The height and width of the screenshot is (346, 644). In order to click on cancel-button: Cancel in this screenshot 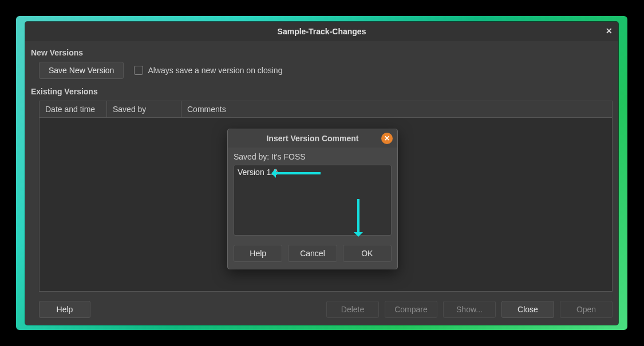, I will do `click(313, 253)`.